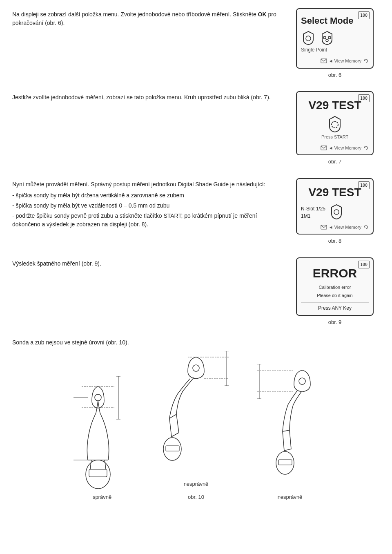 The image size is (392, 554). What do you see at coordinates (147, 204) in the screenshot?
I see `section-3-text: Nyní můžete provádět měření. Správný pos…` at bounding box center [147, 204].